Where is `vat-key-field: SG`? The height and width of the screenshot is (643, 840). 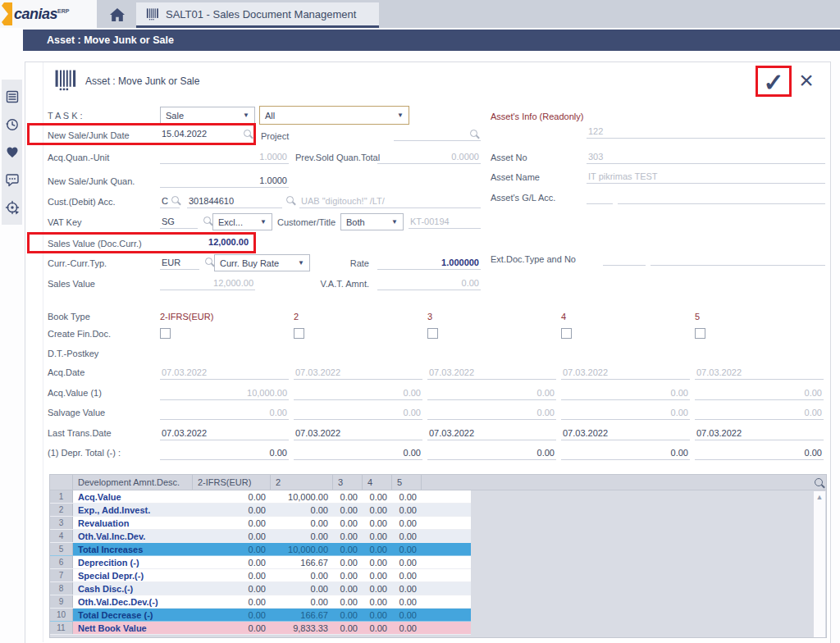
vat-key-field: SG is located at coordinates (179, 221).